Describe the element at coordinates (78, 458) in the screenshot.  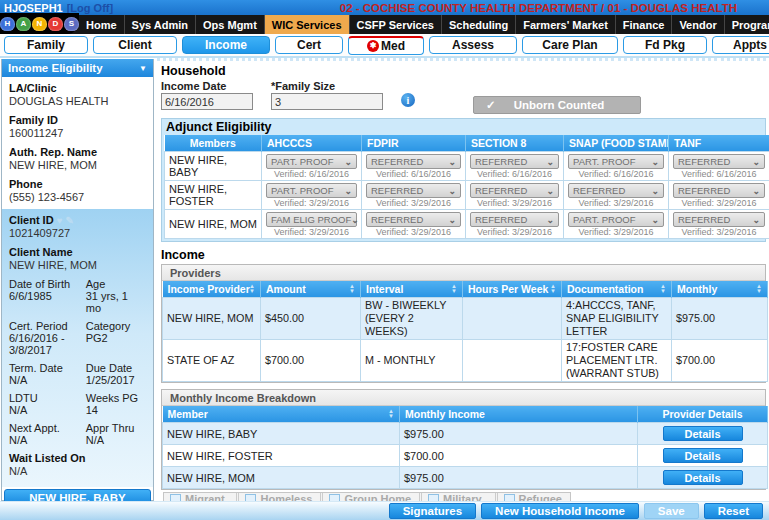
I see `wait-listed-label: Wait Listed On` at that location.